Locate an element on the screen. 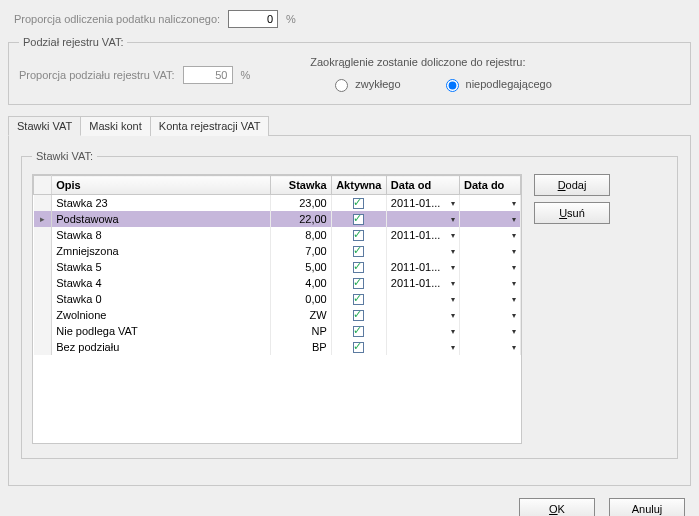 This screenshot has width=699, height=516. radio-niepodlegajacego: niepodlegającego is located at coordinates (496, 84).